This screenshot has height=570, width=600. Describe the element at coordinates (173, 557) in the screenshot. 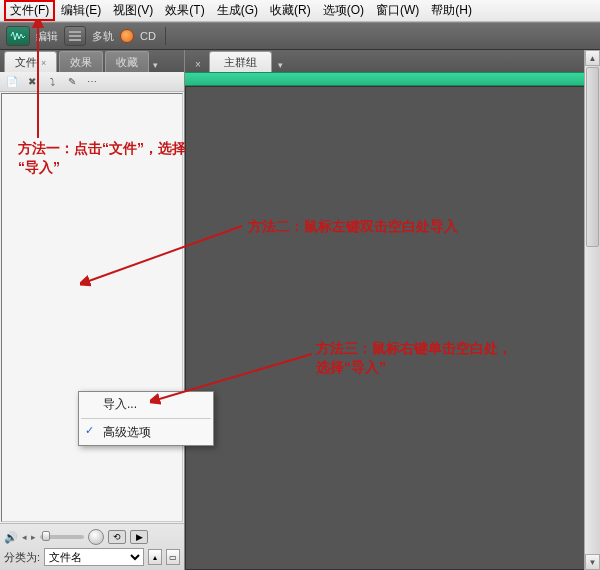

I see `path-toggle-button: ▭` at that location.